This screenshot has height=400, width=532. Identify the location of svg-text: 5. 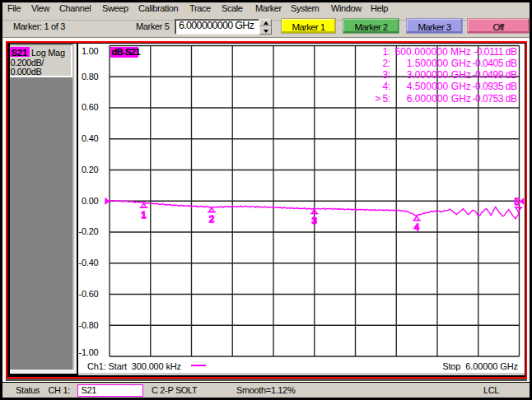
(516, 202).